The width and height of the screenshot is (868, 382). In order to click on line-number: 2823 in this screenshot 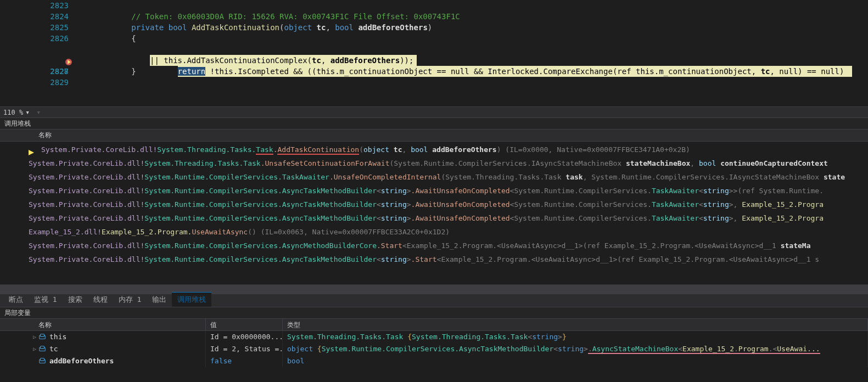, I will do `click(55, 5)`.